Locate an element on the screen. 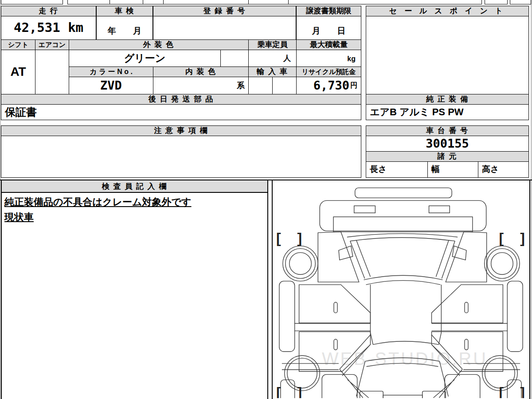 This screenshot has width=532, height=399. wheel-front-left is located at coordinates (301, 263).